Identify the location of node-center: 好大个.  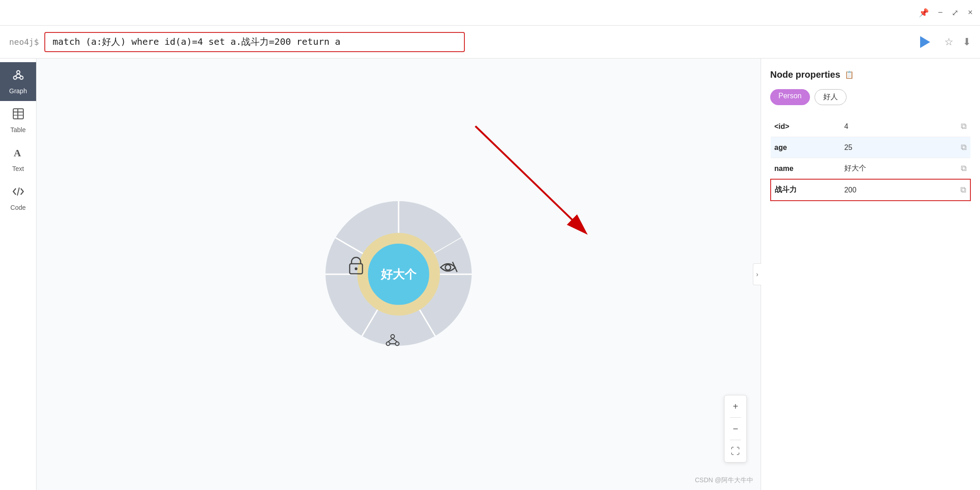
(399, 274).